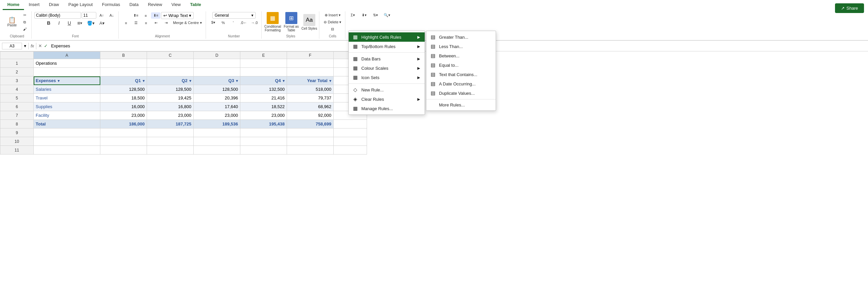 This screenshot has width=868, height=297. What do you see at coordinates (134, 5) in the screenshot?
I see `tab-data: Data` at bounding box center [134, 5].